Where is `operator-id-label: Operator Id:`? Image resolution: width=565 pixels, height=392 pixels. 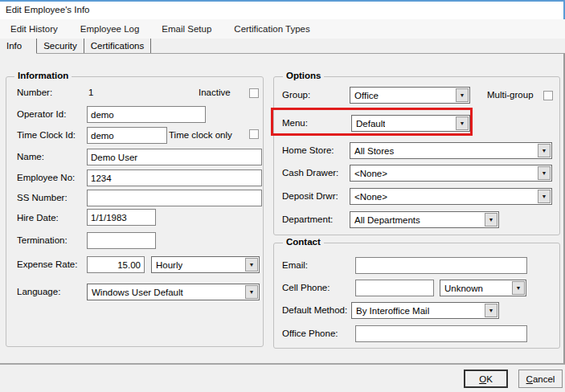
operator-id-label: Operator Id: is located at coordinates (42, 114).